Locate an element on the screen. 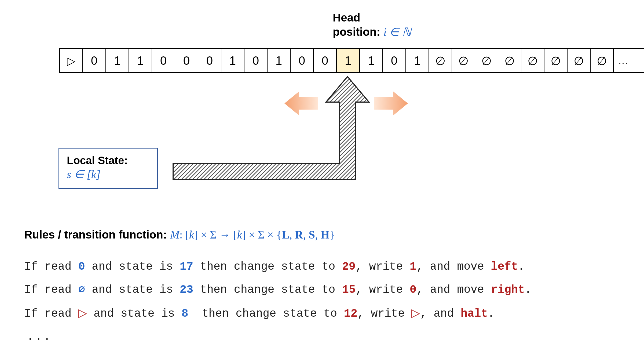 The width and height of the screenshot is (644, 354). local-state-math: s ∈ [k] is located at coordinates (108, 174).